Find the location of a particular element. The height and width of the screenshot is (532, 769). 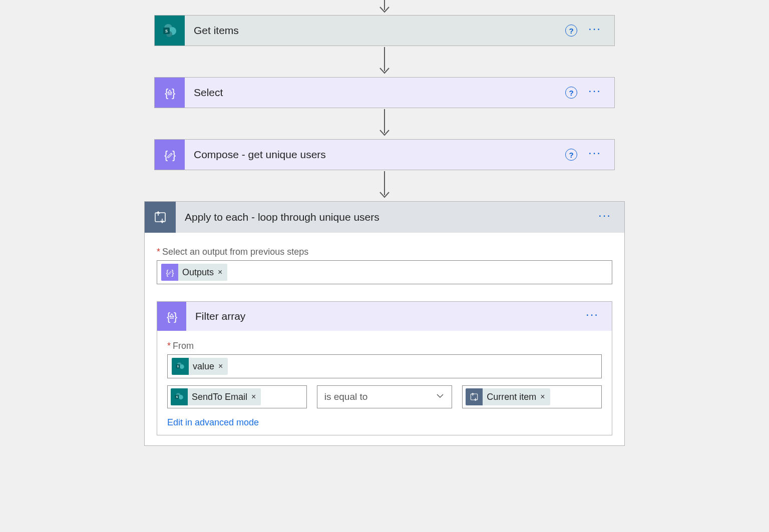

filter-from-input: S value × is located at coordinates (384, 366).